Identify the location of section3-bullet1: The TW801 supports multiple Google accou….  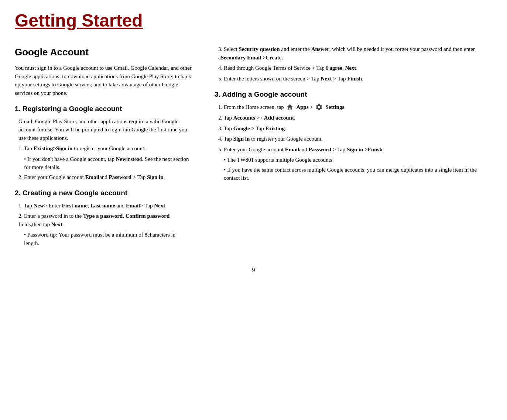
(358, 160).